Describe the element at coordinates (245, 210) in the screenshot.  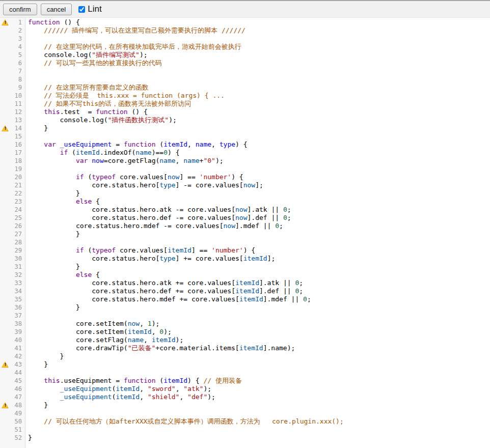
I see `code-line: 24 core.status.hero.atk -= core.values[n…` at that location.